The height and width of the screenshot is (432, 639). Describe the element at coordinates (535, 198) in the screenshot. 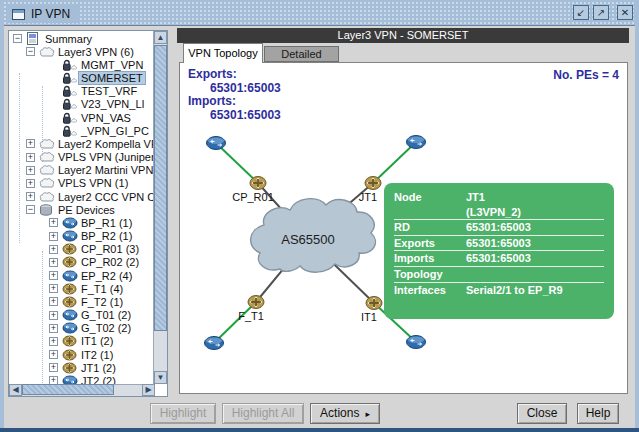

I see `tooltip-value: JT1` at that location.